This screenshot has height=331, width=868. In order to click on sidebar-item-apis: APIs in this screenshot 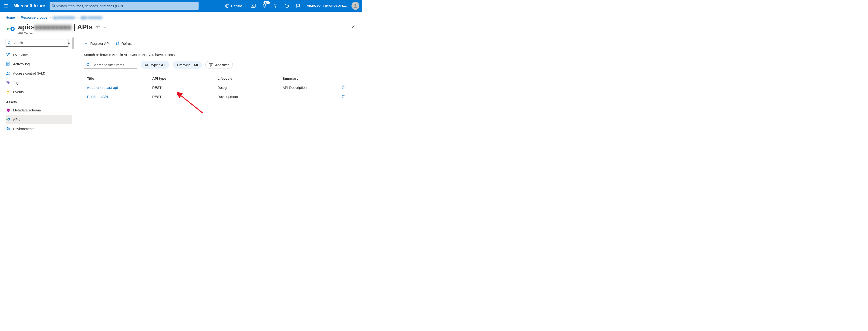, I will do `click(39, 119)`.